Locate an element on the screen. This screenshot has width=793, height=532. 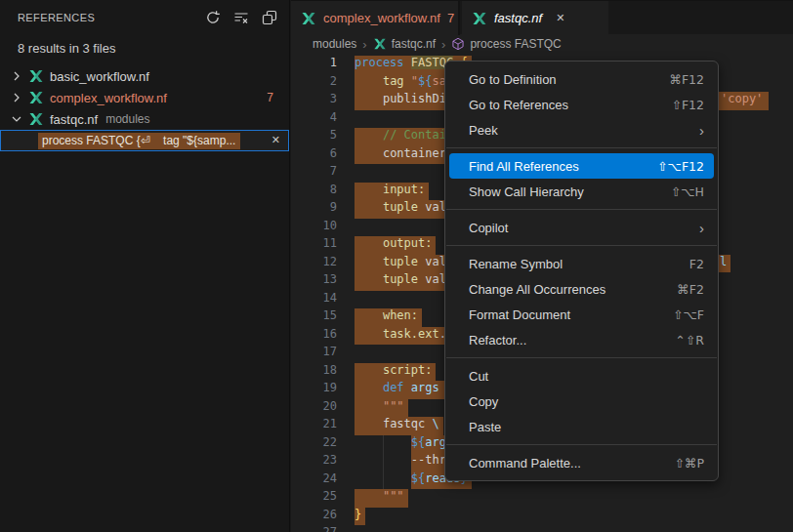
reference-match-row-selected: process FASTQC {⏎ tag "${samp...✕ is located at coordinates (145, 141).